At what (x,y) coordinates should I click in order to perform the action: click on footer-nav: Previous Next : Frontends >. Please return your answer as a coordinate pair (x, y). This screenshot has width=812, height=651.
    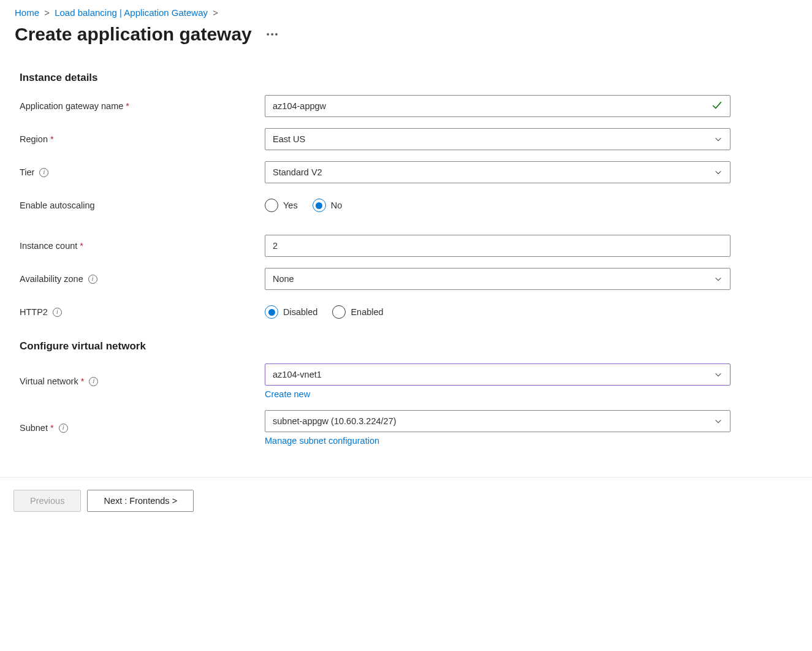
    Looking at the image, I should click on (406, 498).